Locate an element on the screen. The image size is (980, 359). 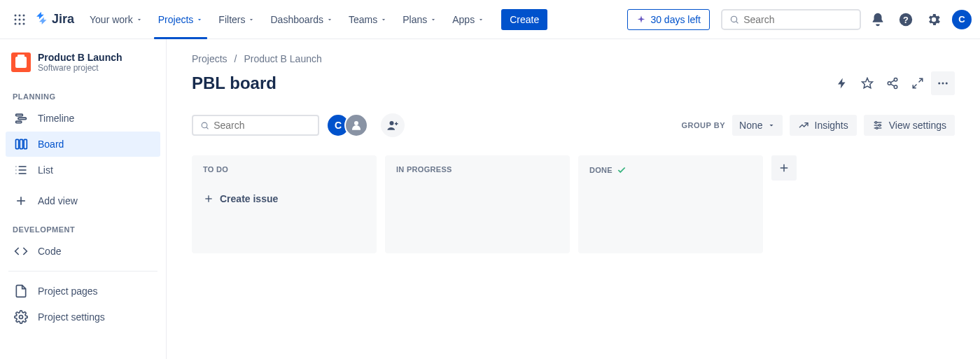
nav-label: Filters is located at coordinates (232, 20).